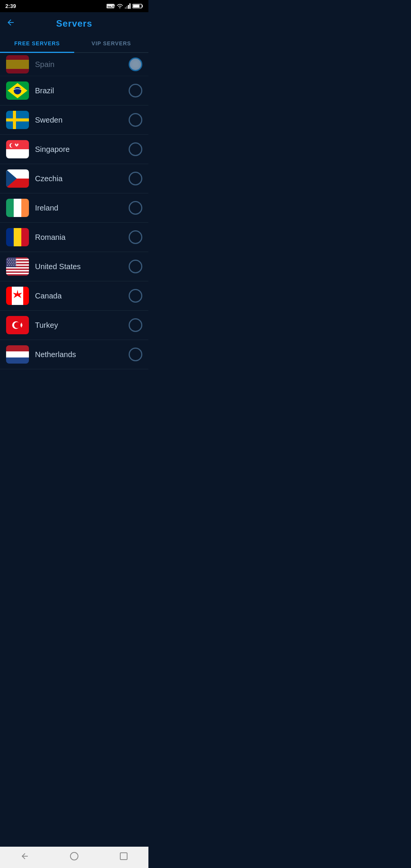 This screenshot has width=411, height=868. What do you see at coordinates (82, 120) in the screenshot?
I see `country-name: Sweden` at bounding box center [82, 120].